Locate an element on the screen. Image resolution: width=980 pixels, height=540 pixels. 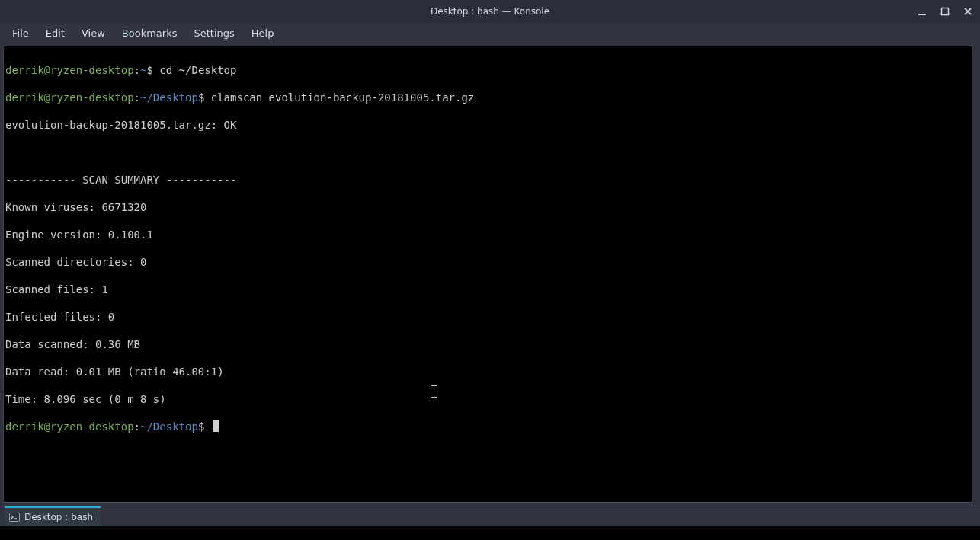
terminal-line: Scanned directories: 0 is located at coordinates (488, 262).